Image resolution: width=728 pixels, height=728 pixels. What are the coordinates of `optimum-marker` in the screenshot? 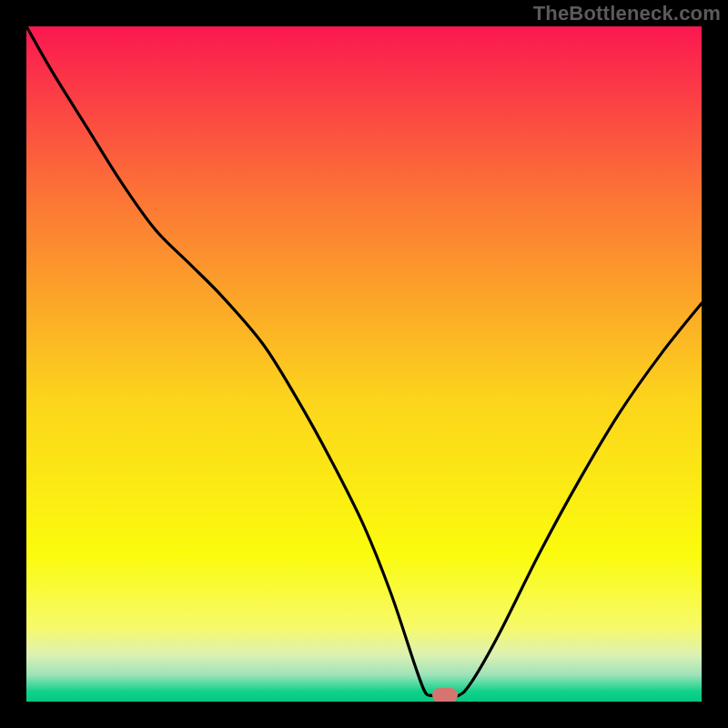 It's located at (445, 695).